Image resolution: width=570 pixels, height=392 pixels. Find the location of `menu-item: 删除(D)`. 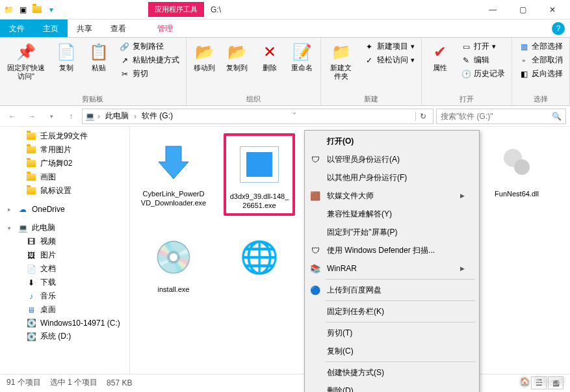

menu-item: 删除(D) is located at coordinates (392, 387).